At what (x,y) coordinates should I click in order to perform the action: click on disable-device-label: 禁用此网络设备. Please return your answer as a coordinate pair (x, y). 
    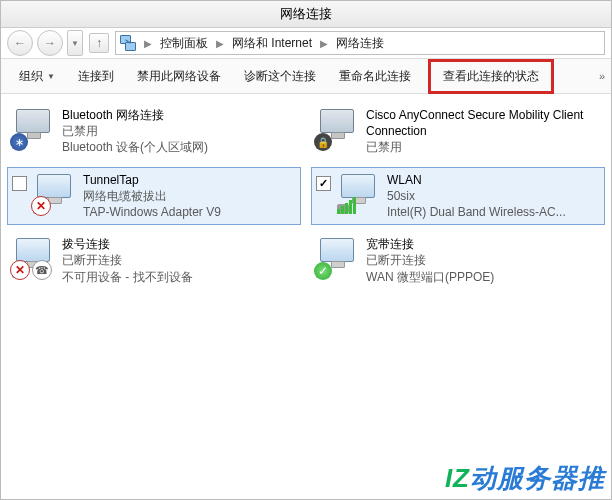
    Looking at the image, I should click on (179, 76).